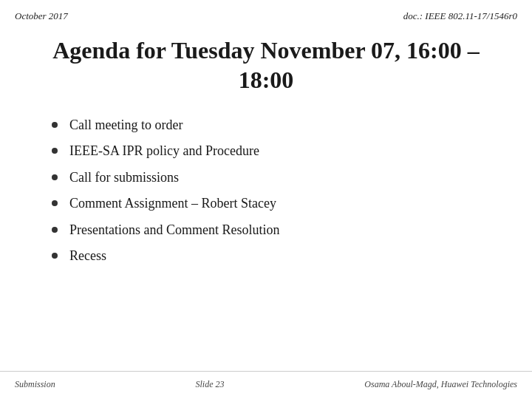  I want to click on footer-submission: Submission, so click(35, 384).